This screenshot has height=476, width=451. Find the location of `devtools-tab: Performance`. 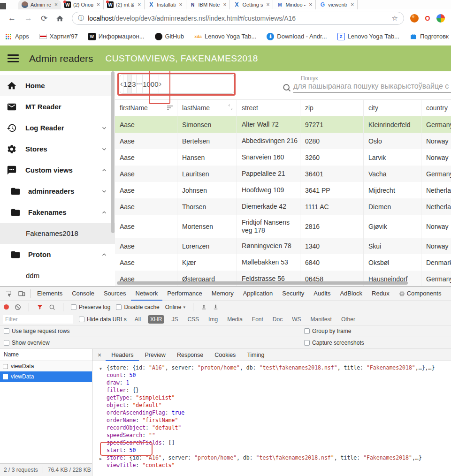

devtools-tab: Performance is located at coordinates (184, 294).